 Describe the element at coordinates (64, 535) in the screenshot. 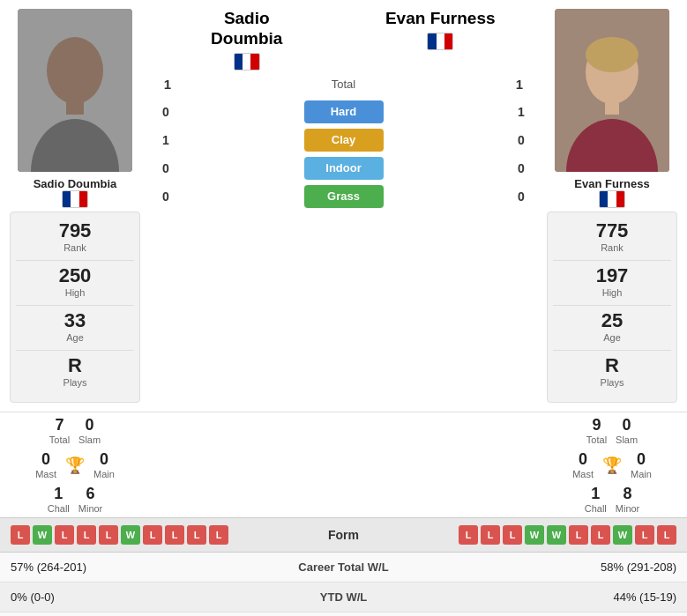

I see `form-badge-l2: L` at that location.